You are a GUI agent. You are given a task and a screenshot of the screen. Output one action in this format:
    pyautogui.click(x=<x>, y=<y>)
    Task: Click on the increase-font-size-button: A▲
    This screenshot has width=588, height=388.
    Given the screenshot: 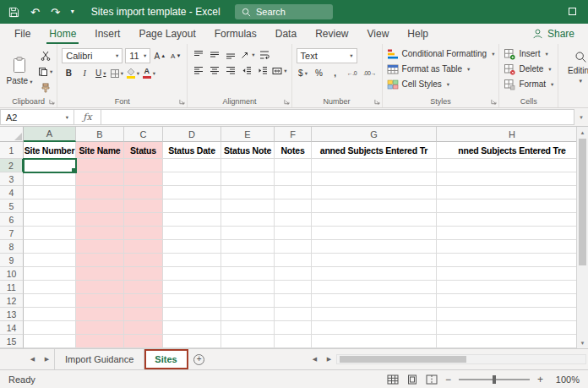 What is the action you would take?
    pyautogui.click(x=160, y=56)
    